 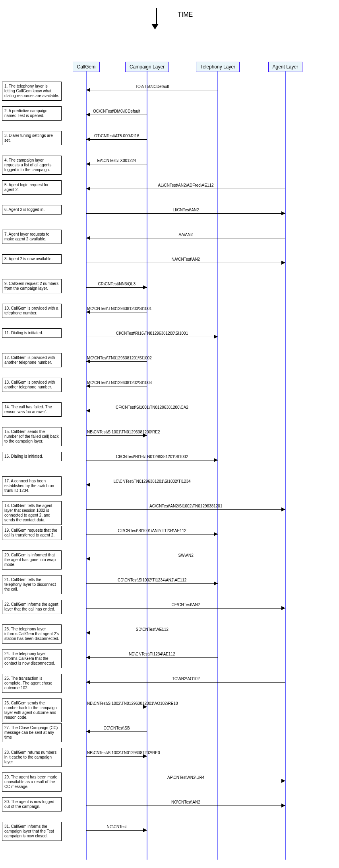 What do you see at coordinates (123, 432) in the screenshot?
I see `message-label-15: NB\CNTest\SI1001\TN01296381200\RE2` at bounding box center [123, 432].